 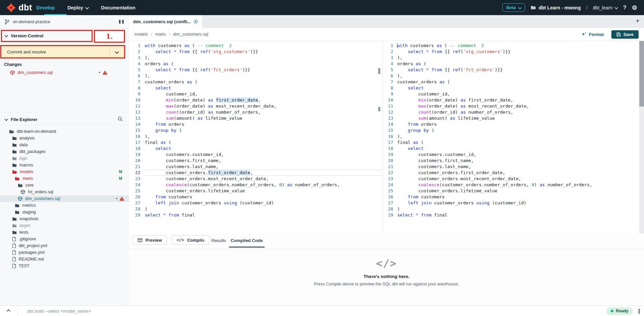 What do you see at coordinates (65, 73) in the screenshot?
I see `changed-file-row: dim_customers.sql •` at bounding box center [65, 73].